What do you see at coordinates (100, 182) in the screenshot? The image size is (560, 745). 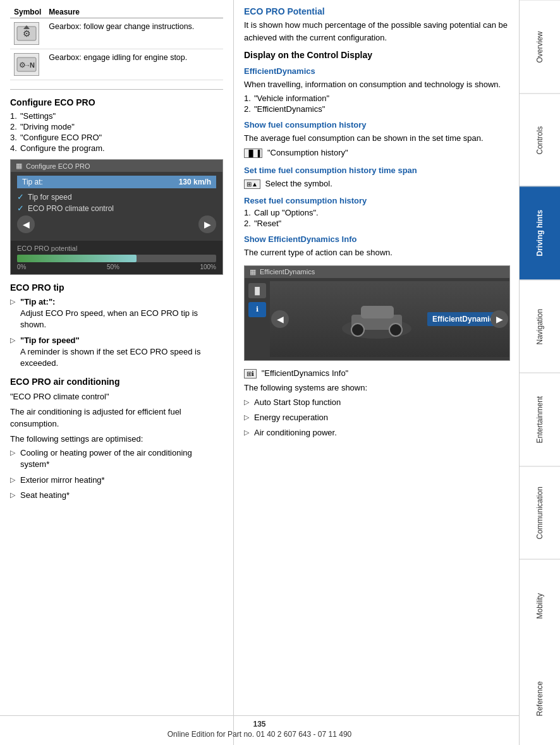 I see `tip-at-label: Tip at:` at bounding box center [100, 182].